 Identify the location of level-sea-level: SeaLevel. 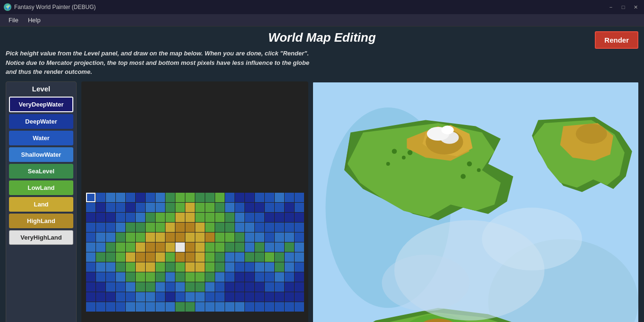
(41, 171).